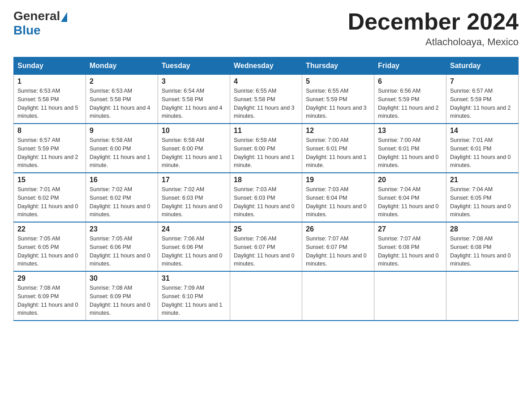 The width and height of the screenshot is (532, 411). What do you see at coordinates (194, 247) in the screenshot?
I see `calendar-cell: 24Sunrise: 7:06 AMSunset: 6:06 PMDayligh…` at bounding box center [194, 247].